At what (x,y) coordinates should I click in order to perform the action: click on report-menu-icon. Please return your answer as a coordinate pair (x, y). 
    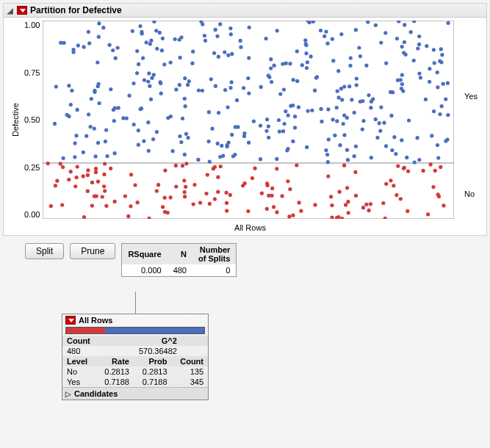
    Looking at the image, I should click on (22, 10).